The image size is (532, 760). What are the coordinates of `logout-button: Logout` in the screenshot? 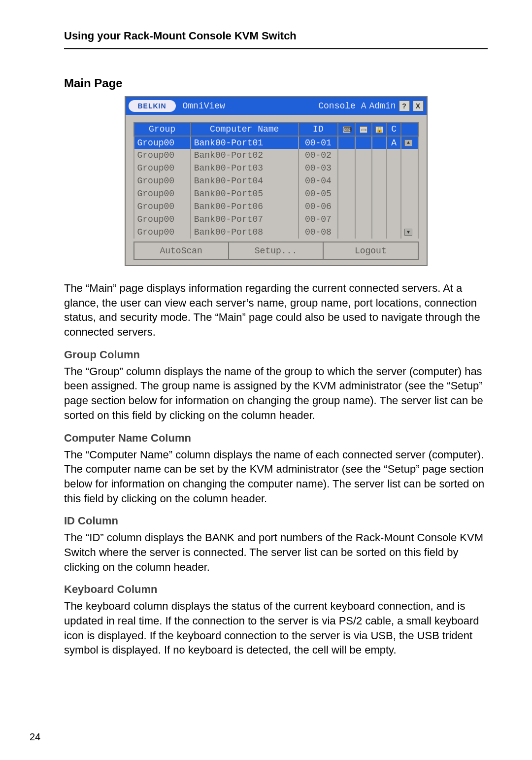 It's located at (370, 251).